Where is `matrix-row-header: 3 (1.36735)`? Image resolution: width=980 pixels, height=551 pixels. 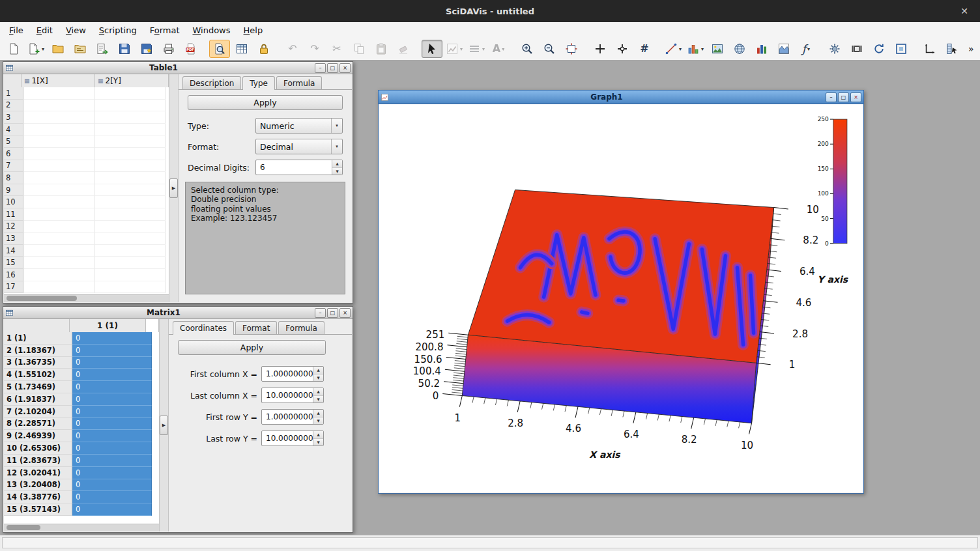
matrix-row-header: 3 (1.36735) is located at coordinates (38, 363).